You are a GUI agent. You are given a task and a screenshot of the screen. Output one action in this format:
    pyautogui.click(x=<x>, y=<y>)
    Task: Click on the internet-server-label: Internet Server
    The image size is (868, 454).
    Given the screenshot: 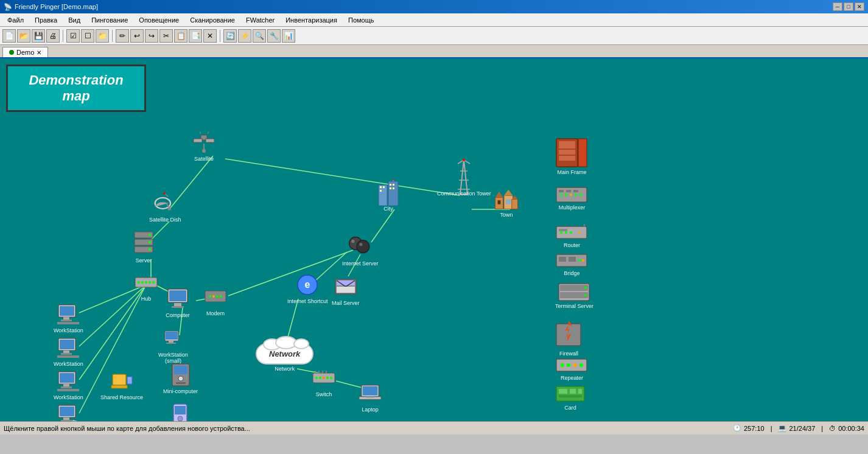 What is the action you would take?
    pyautogui.click(x=360, y=264)
    